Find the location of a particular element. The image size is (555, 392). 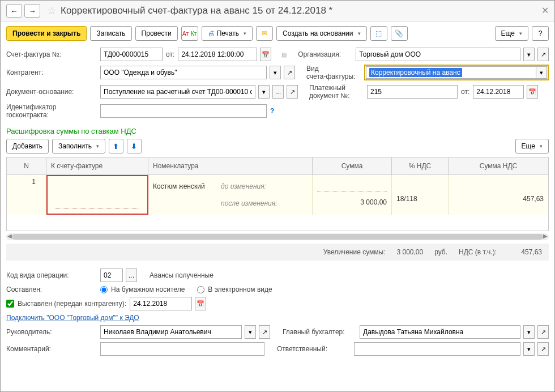

cell-vat-pct: 18/118 is located at coordinates (420, 195).